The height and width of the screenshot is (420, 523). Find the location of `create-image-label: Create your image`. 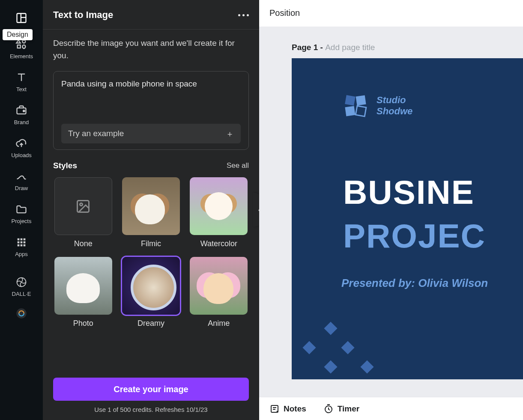

create-image-label: Create your image is located at coordinates (151, 390).